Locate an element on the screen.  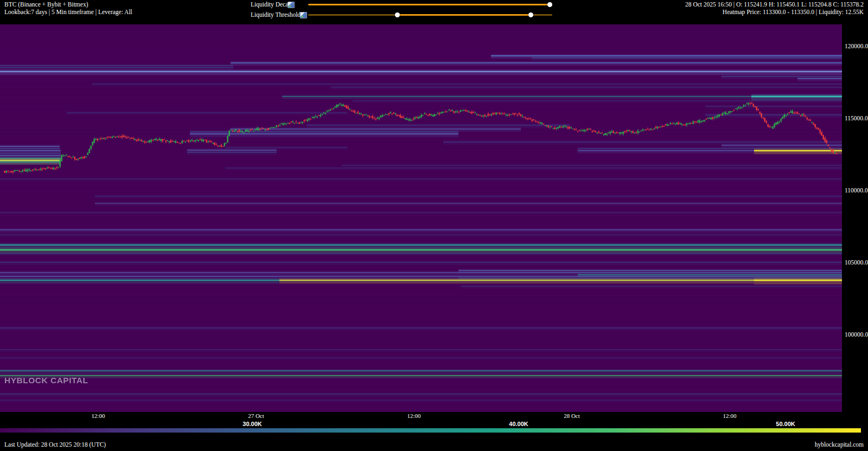
last-updated-text: Last Updated: 28 Oct 2025 20:18 (UTC) is located at coordinates (55, 444).